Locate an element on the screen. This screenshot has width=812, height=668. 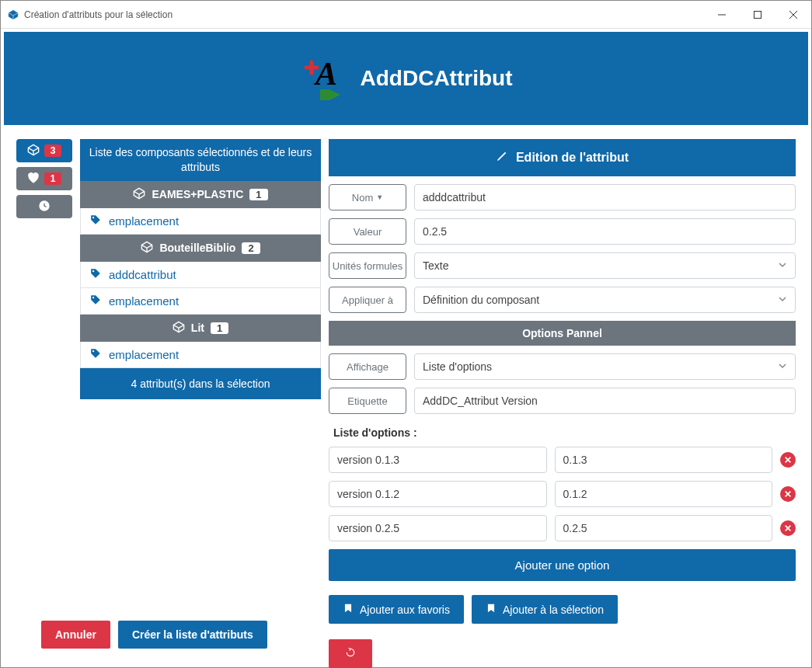
create-list-button: Créer la liste d'attributs is located at coordinates (193, 635).